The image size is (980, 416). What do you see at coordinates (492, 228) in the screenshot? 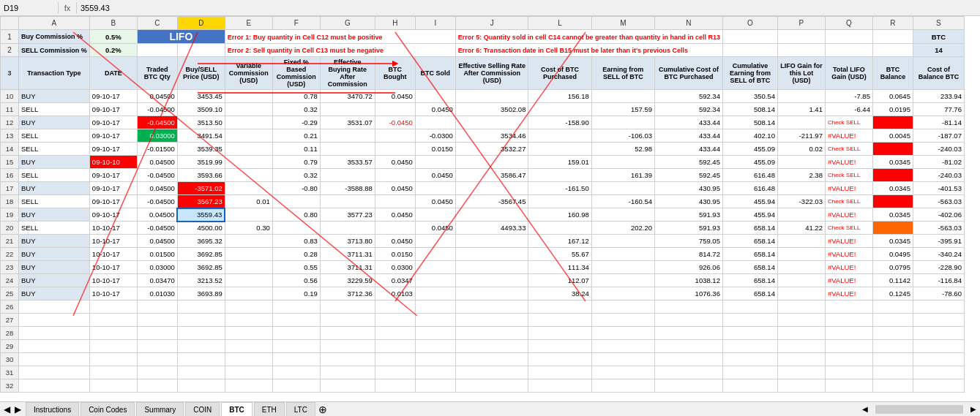
I see `cell-effsell-20: 4493.33` at bounding box center [492, 228].